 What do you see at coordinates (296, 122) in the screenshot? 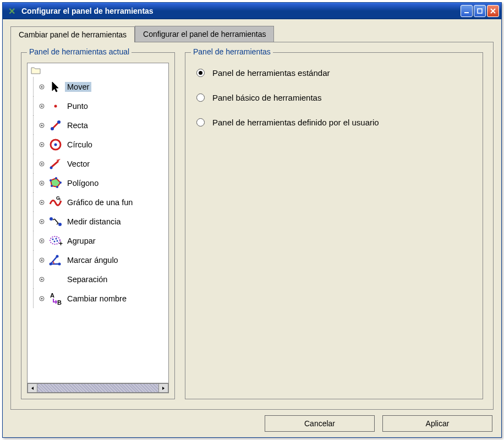
I see `radio-label: Panel de herramientas definido por el us…` at bounding box center [296, 122].